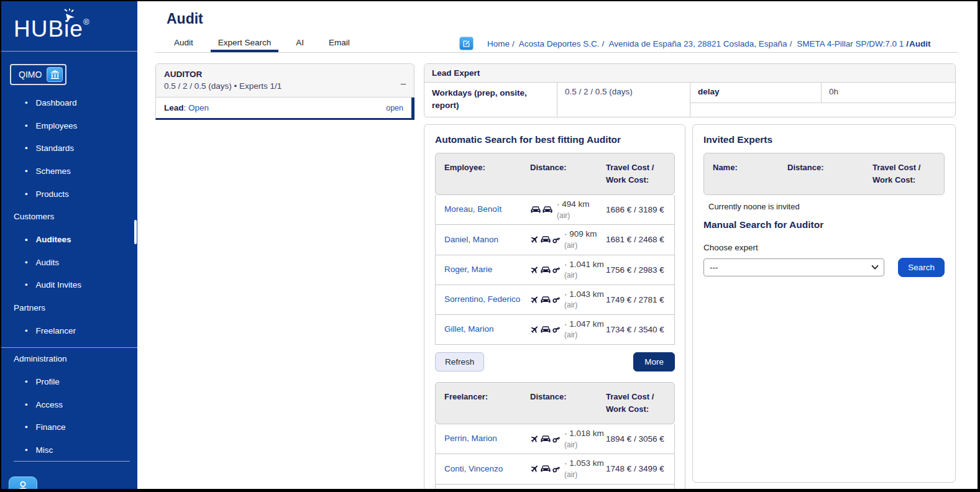  What do you see at coordinates (460, 362) in the screenshot?
I see `refresh-button: Refresh` at bounding box center [460, 362].